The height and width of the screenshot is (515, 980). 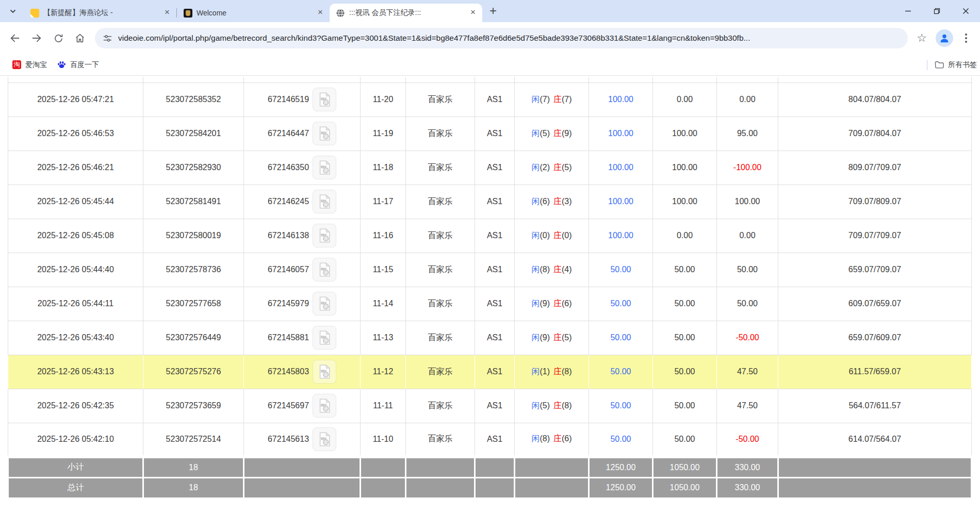 What do you see at coordinates (383, 440) in the screenshot?
I see `table-round-no: 11-10` at bounding box center [383, 440].